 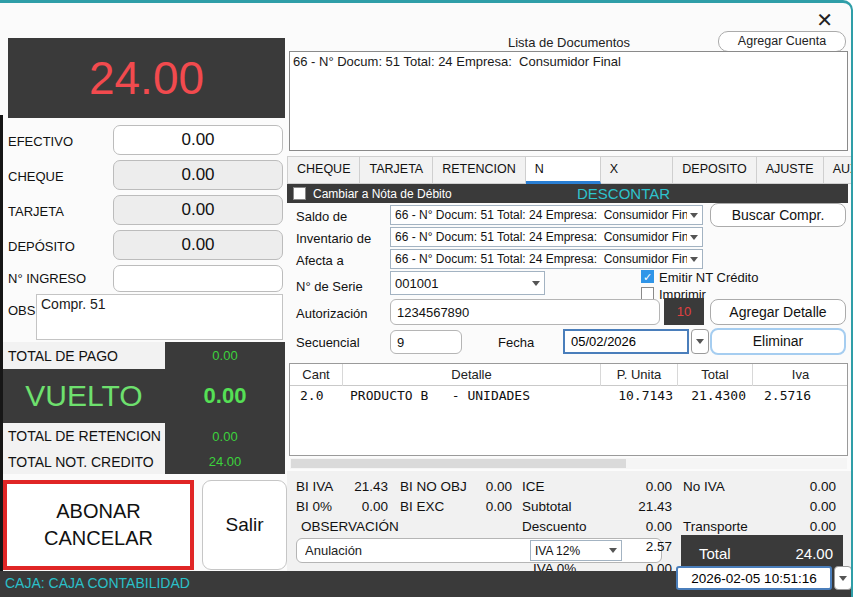 What do you see at coordinates (714, 170) in the screenshot?
I see `tab-deposito: DEPOSITO` at bounding box center [714, 170].